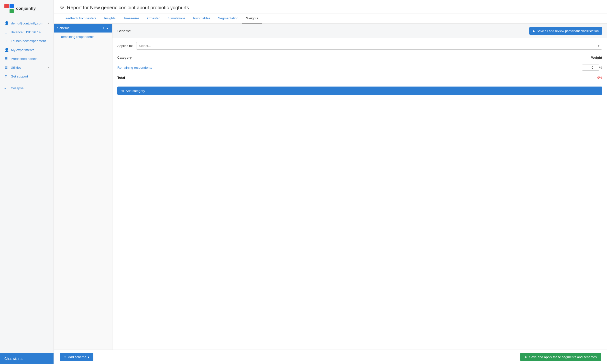 This screenshot has height=364, width=607. I want to click on sidebar-my-experiments: My experiments, so click(23, 50).